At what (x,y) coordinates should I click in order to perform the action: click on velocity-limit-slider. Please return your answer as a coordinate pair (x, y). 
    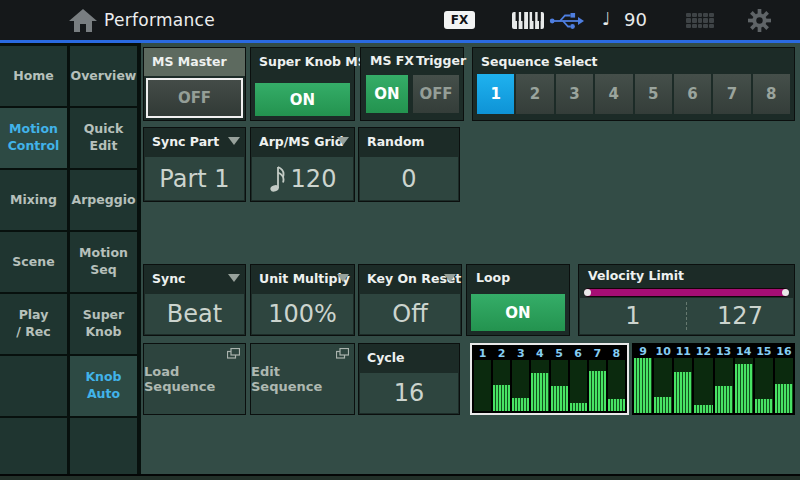
    Looking at the image, I should click on (686, 292).